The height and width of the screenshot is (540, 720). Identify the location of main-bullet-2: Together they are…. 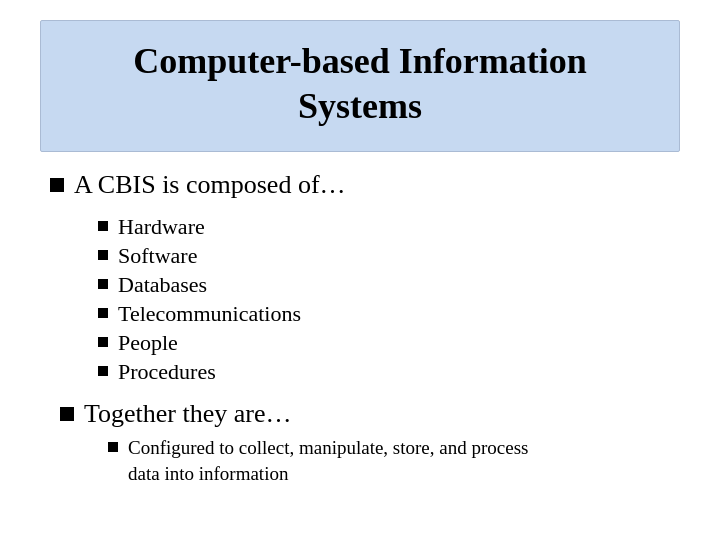
(370, 414).